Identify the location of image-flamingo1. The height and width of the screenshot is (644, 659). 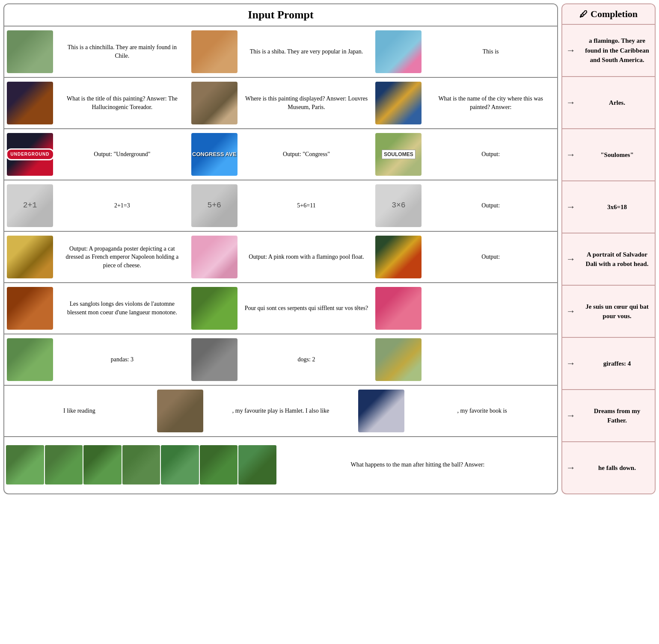
(398, 52).